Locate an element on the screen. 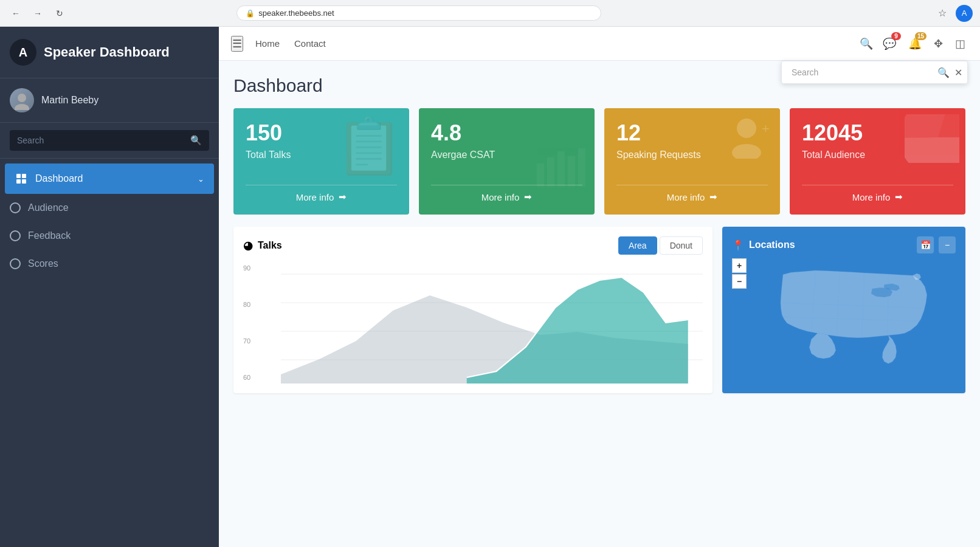 The width and height of the screenshot is (980, 547). radio-icon-feedback is located at coordinates (15, 236).